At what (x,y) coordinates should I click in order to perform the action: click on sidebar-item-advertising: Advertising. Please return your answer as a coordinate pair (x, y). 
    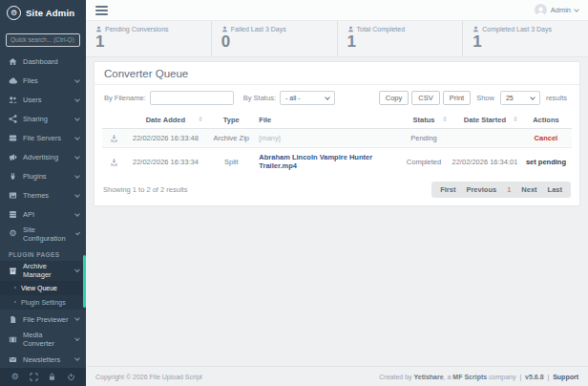
    Looking at the image, I should click on (43, 158).